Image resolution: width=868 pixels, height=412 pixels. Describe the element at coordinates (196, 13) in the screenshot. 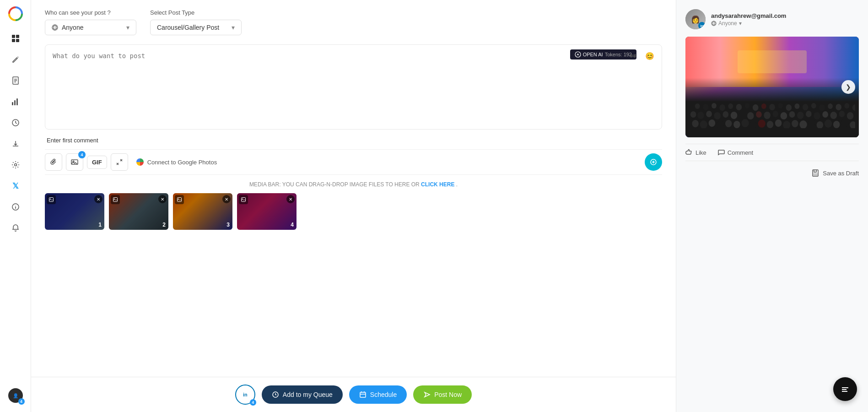

I see `post-type-label: Select Post Type` at that location.